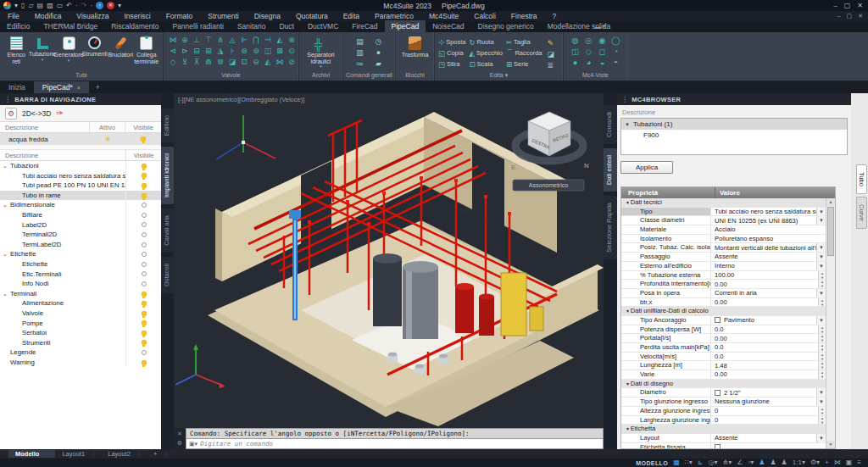 The image size is (868, 467). Describe the element at coordinates (724, 393) in the screenshot. I see `property-row: Diametro 2 1/2" ▼ ▲▼` at that location.